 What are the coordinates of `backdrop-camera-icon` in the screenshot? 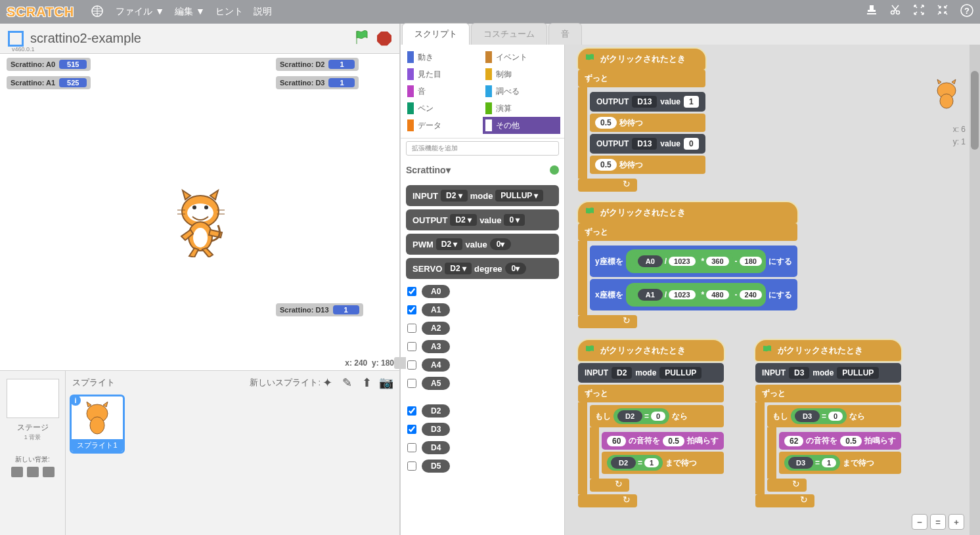 It's located at (49, 472).